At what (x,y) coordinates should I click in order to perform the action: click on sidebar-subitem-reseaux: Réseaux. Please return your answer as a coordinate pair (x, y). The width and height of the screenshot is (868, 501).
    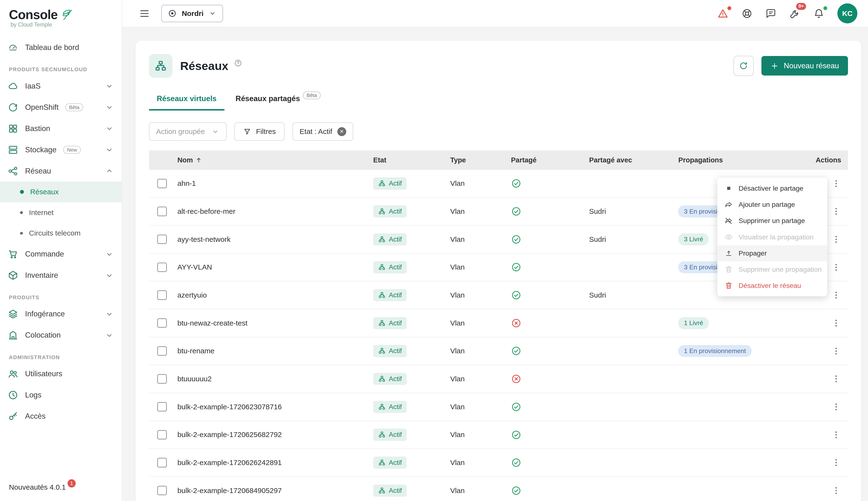
    Looking at the image, I should click on (61, 192).